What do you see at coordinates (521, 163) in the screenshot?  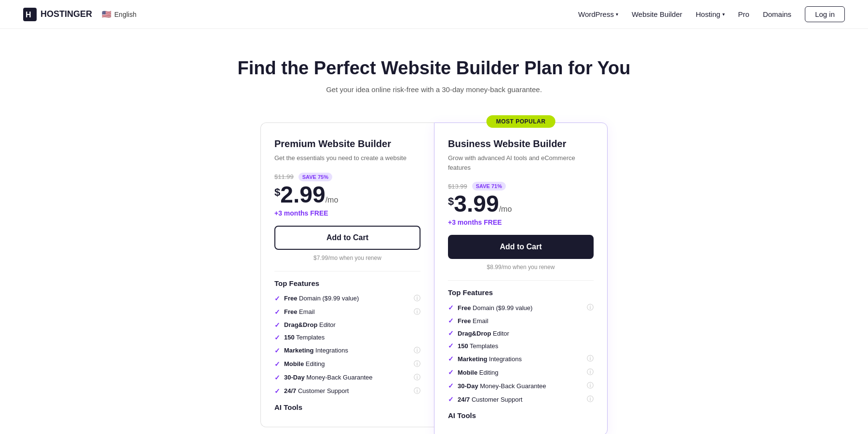 I see `business-plan-desc: Grow with advanced AI tools and eCommerc…` at bounding box center [521, 163].